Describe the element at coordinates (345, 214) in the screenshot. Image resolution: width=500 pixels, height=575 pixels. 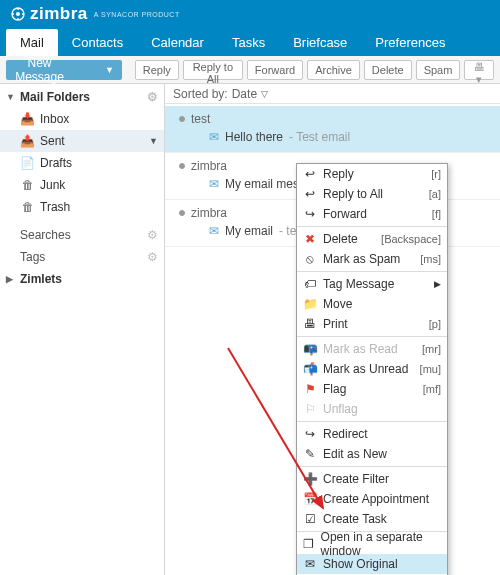
I see `ctx-label: Forward` at that location.